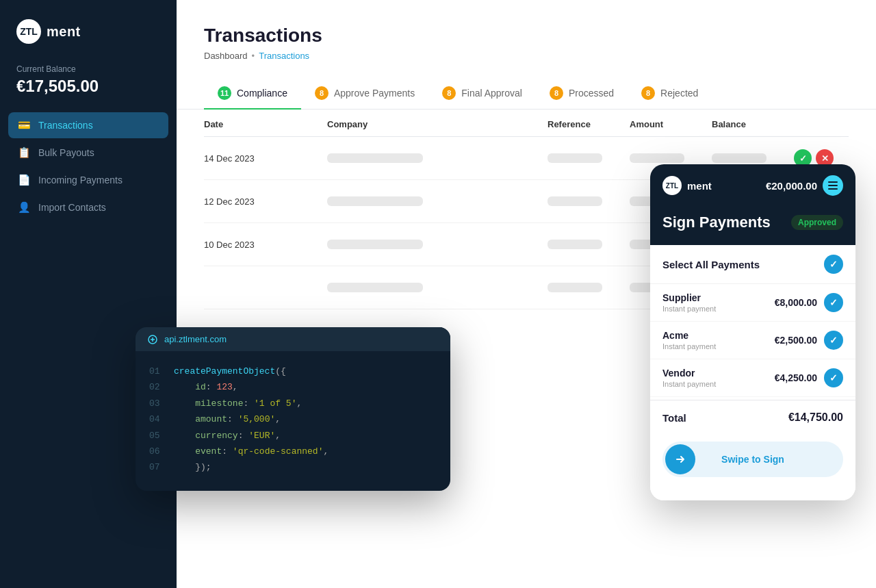 The height and width of the screenshot is (588, 876). Describe the element at coordinates (680, 459) in the screenshot. I see `arrow-right-icon` at that location.